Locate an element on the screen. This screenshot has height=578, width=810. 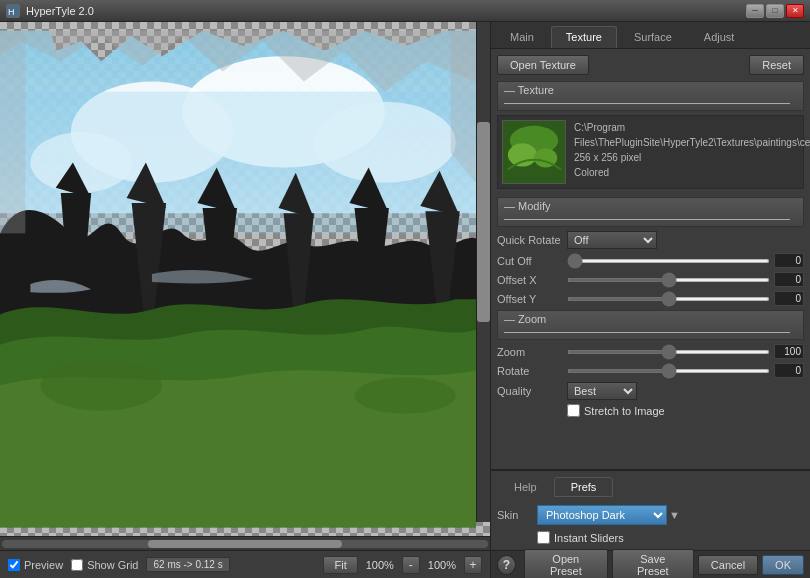
preview-label: Preview is located at coordinates (44, 565).